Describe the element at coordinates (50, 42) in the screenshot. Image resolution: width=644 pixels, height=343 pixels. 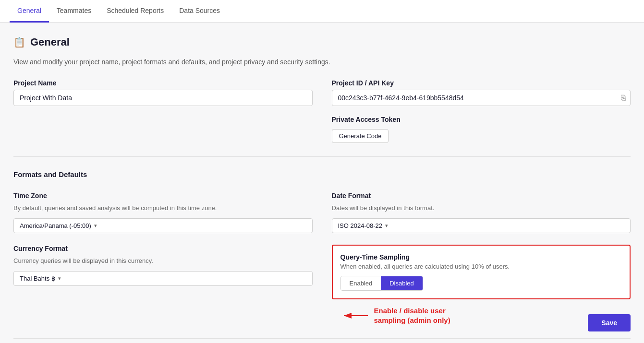
I see `page-title: General` at that location.